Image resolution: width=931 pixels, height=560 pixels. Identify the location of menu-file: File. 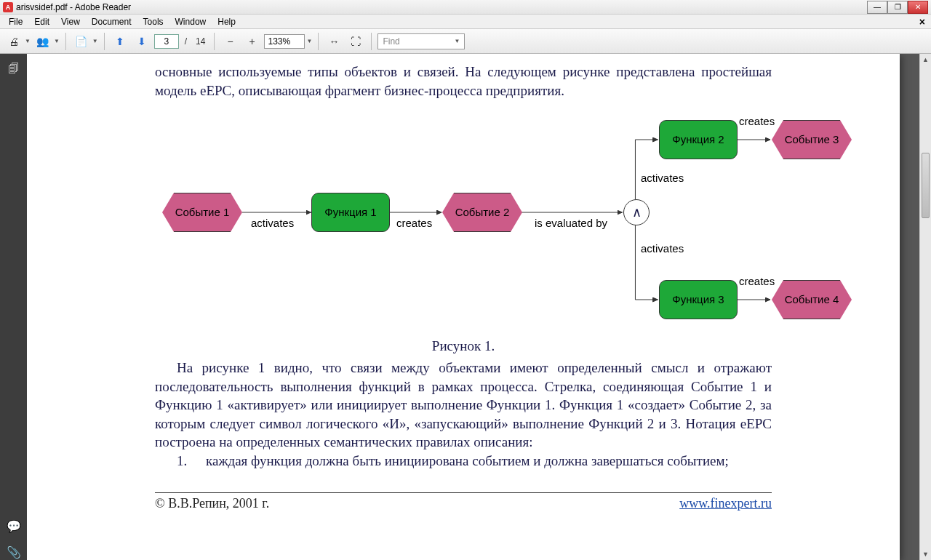
(16, 22).